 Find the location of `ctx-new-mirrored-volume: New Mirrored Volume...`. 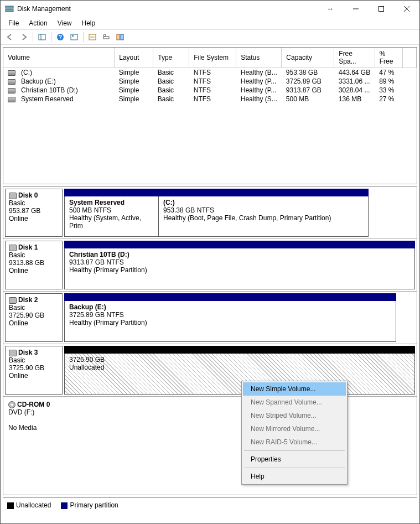

ctx-new-mirrored-volume: New Mirrored Volume... is located at coordinates (294, 429).